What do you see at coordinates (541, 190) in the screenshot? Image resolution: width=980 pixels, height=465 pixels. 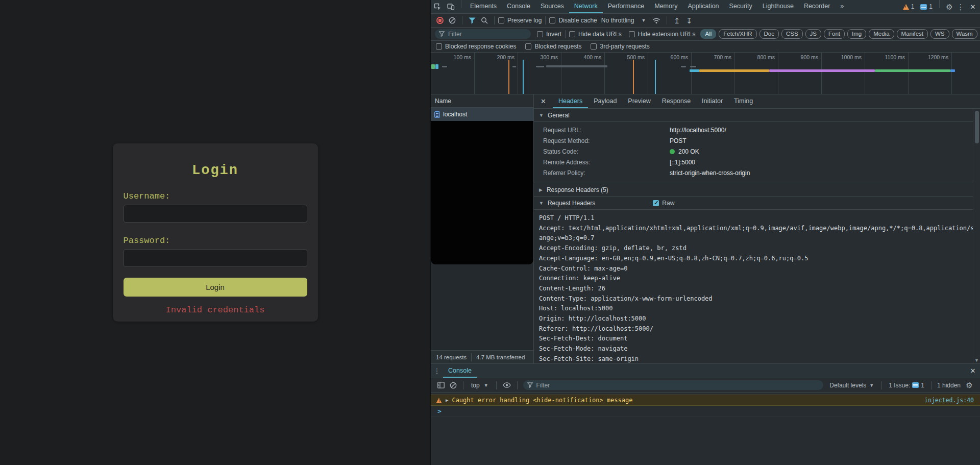 I see `triangle-collapsed-icon: ▶` at bounding box center [541, 190].